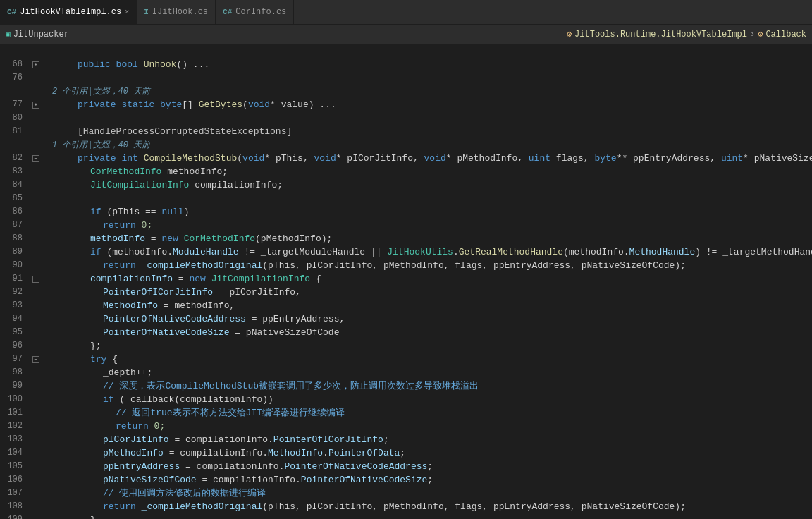  What do you see at coordinates (596, 252) in the screenshot?
I see `token: (methodInfo.` at bounding box center [596, 252].